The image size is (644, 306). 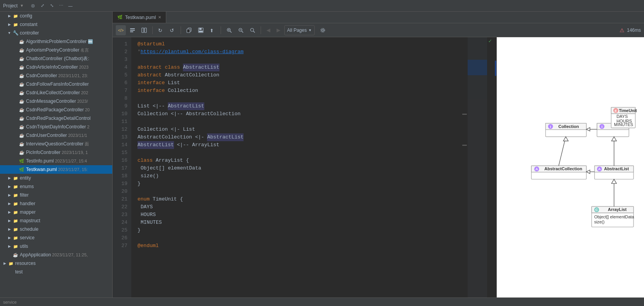 What do you see at coordinates (201, 30) in the screenshot?
I see `save-btn` at bounding box center [201, 30].